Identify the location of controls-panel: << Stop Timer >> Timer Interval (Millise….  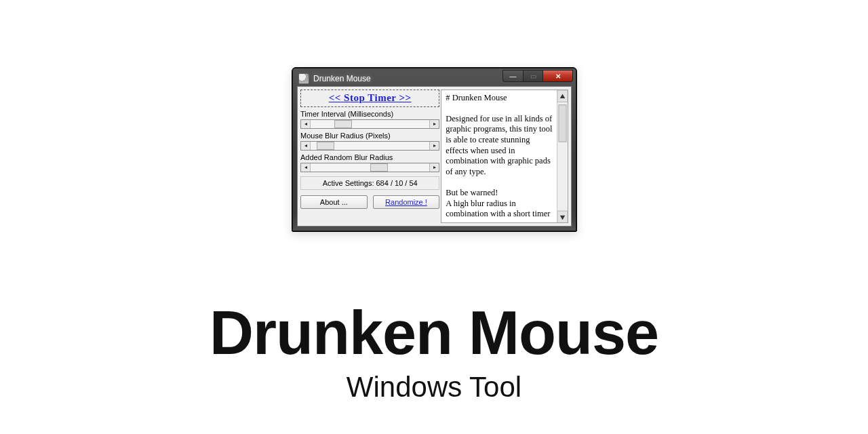
(370, 157).